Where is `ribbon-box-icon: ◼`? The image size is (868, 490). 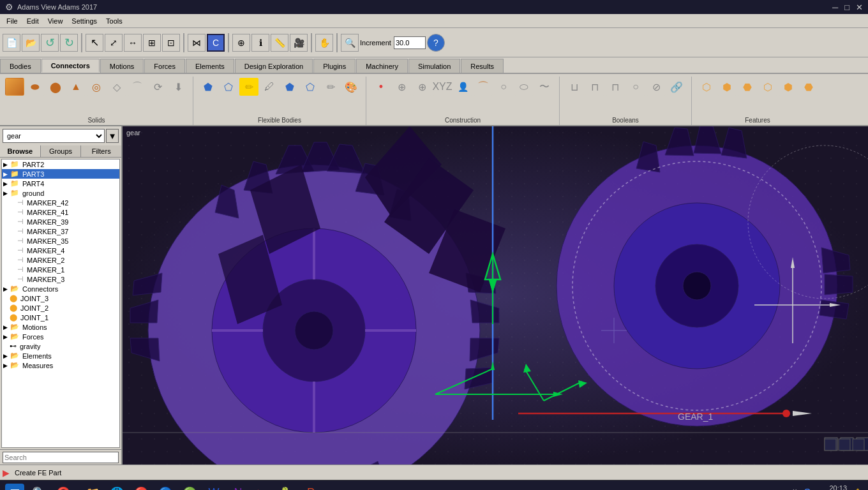 ribbon-box-icon: ◼ is located at coordinates (15, 87).